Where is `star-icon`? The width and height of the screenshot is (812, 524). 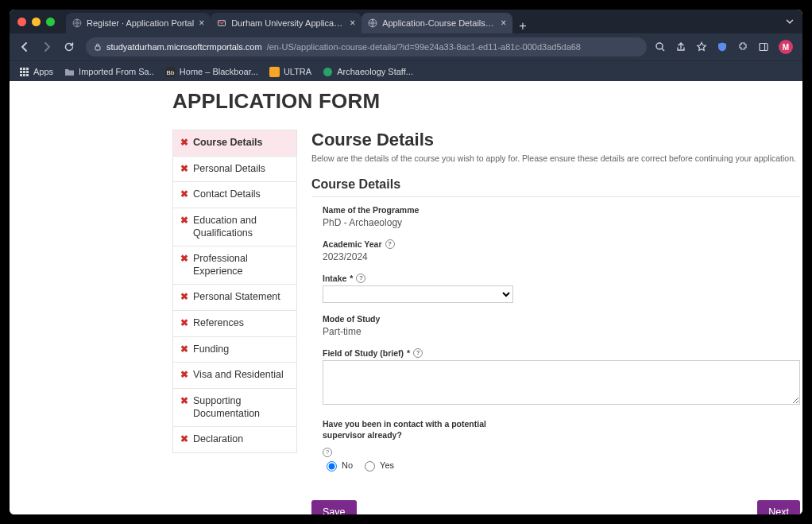 star-icon is located at coordinates (702, 47).